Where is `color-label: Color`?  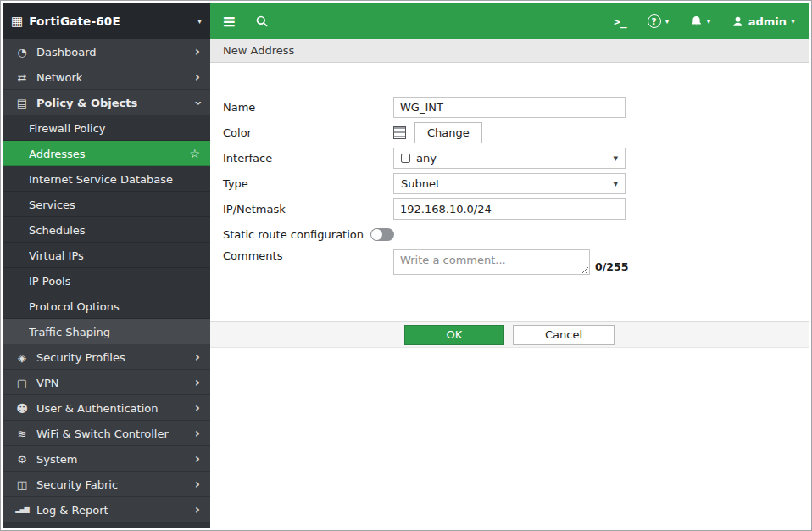
color-label: Color is located at coordinates (309, 132).